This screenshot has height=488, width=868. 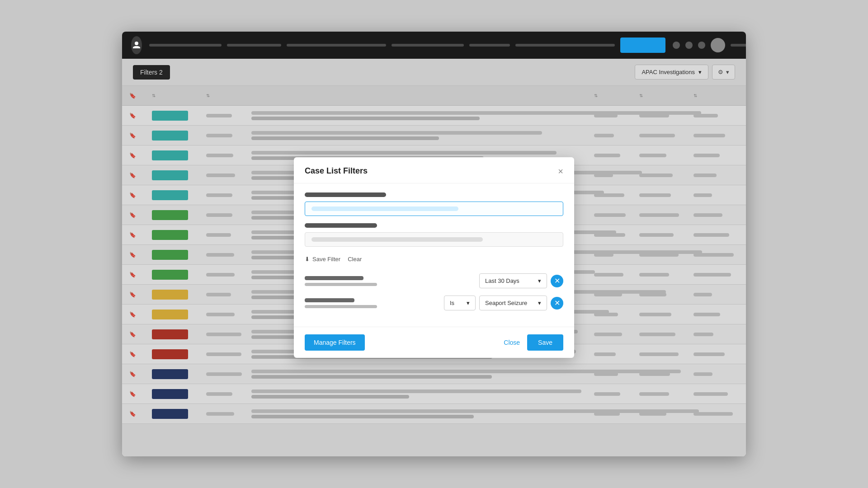 What do you see at coordinates (407, 45) in the screenshot?
I see `nav-items` at bounding box center [407, 45].